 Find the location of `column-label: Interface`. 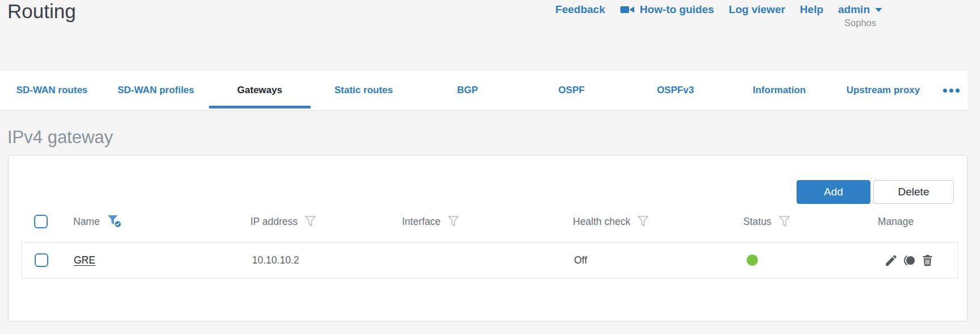

column-label: Interface is located at coordinates (421, 222).